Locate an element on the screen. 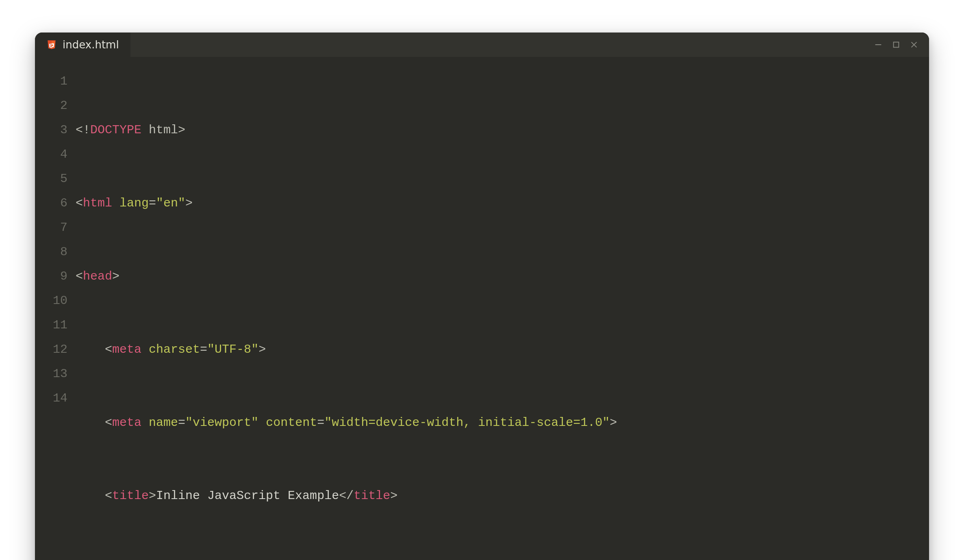 The width and height of the screenshot is (964, 560). line-number: 6 is located at coordinates (51, 203).